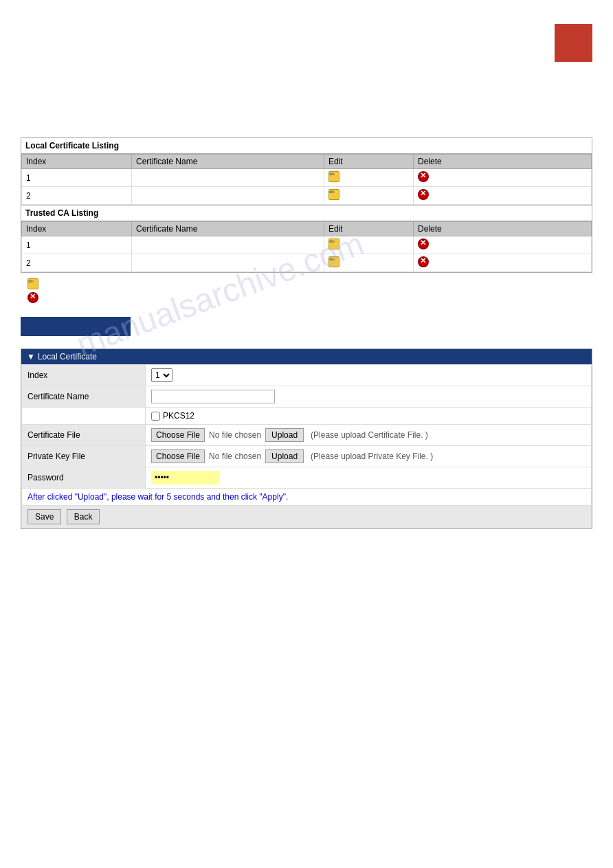 The image size is (613, 868). Describe the element at coordinates (306, 498) in the screenshot. I see `info-row: After clicked "Upload", please wait for …` at that location.